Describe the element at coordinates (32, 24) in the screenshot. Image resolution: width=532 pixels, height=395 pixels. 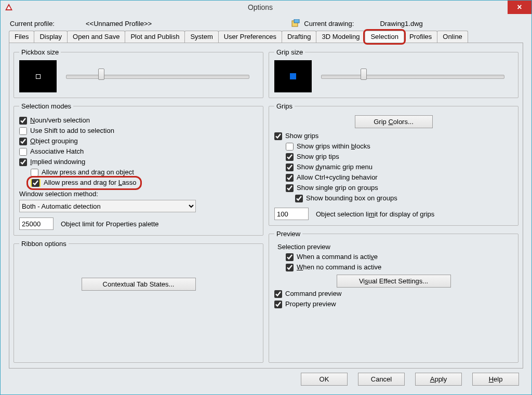
I see `current-profile-label: Current profile:` at that location.